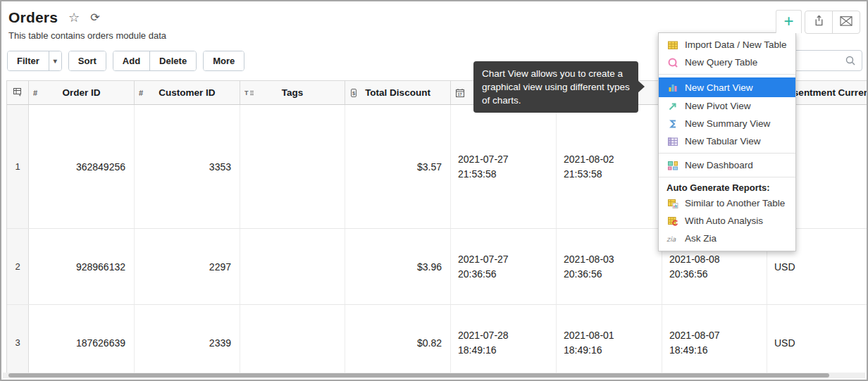  Describe the element at coordinates (672, 141) in the screenshot. I see `tabular-view-icon` at that location.